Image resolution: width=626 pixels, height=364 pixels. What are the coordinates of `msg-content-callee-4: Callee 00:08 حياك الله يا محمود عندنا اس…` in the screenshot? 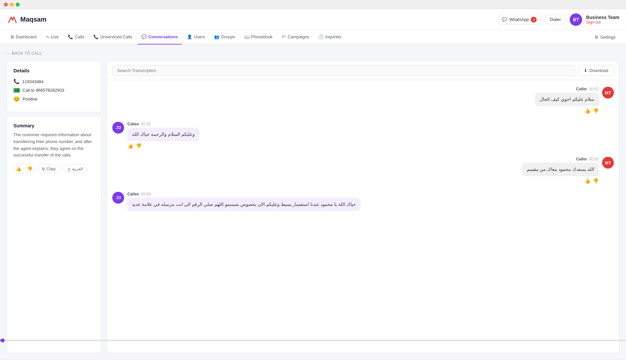 It's located at (244, 202).